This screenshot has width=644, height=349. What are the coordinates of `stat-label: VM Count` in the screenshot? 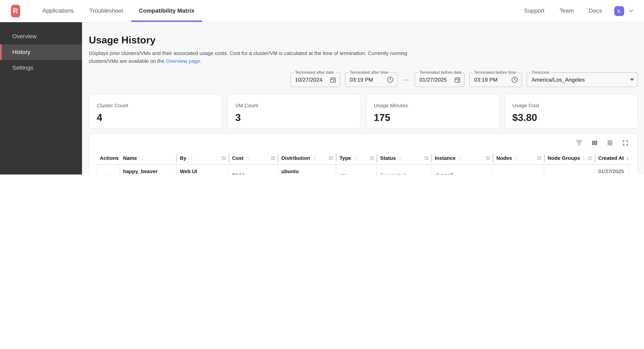 It's located at (294, 105).